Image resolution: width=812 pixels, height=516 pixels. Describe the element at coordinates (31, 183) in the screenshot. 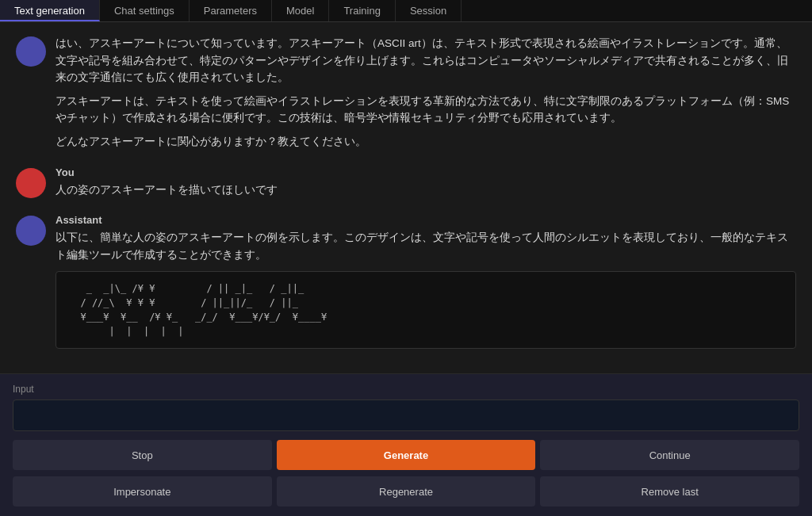

I see `avatar-user` at that location.